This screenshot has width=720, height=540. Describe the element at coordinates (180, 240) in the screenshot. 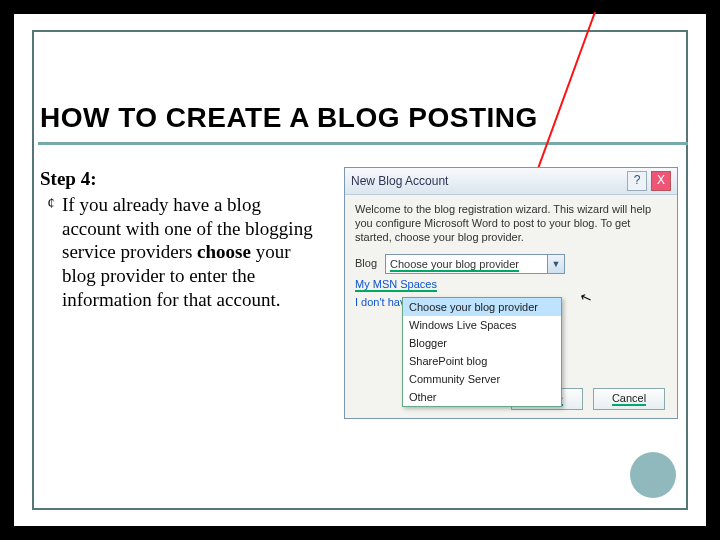

I see `body-text: Step 4: ¢ If you already have a blog acc…` at that location.